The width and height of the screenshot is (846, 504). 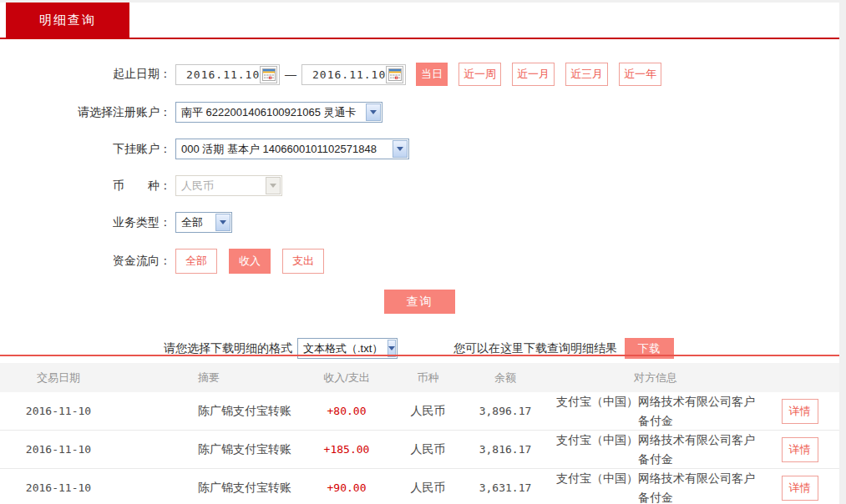 I want to click on quick-range-button-1: 近一周, so click(x=479, y=74).